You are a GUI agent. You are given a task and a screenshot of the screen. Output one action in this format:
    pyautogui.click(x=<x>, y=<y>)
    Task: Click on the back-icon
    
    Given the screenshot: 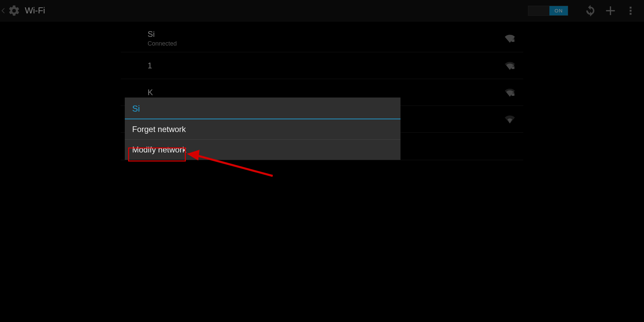 What is the action you would take?
    pyautogui.click(x=3, y=11)
    